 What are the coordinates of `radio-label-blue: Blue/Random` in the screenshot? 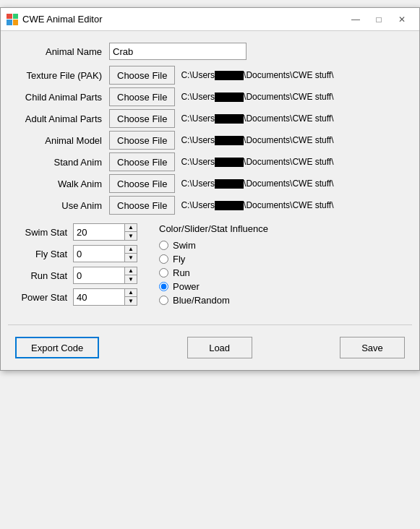 It's located at (201, 301).